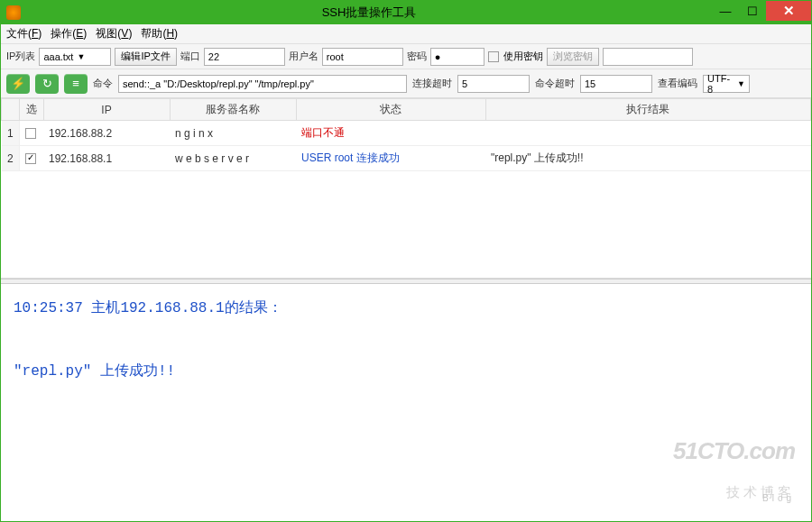 The width and height of the screenshot is (812, 522). What do you see at coordinates (555, 83) in the screenshot?
I see `cmd-timeout-label: 命令超时` at bounding box center [555, 83].